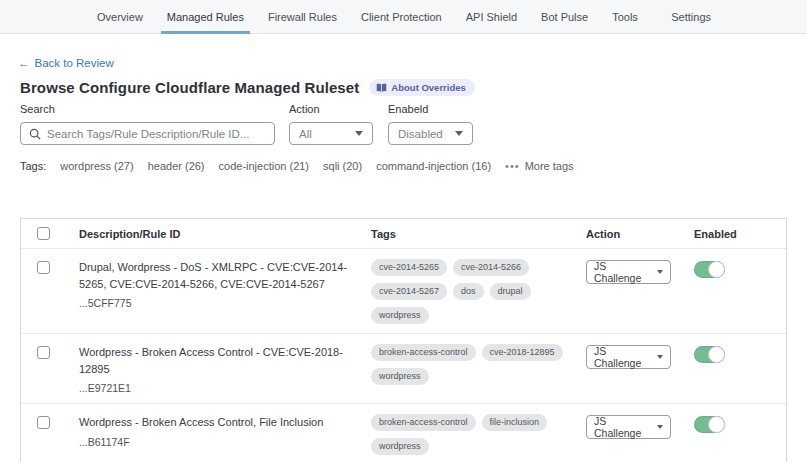  Describe the element at coordinates (468, 292) in the screenshot. I see `tag-pill-dos: dos` at that location.